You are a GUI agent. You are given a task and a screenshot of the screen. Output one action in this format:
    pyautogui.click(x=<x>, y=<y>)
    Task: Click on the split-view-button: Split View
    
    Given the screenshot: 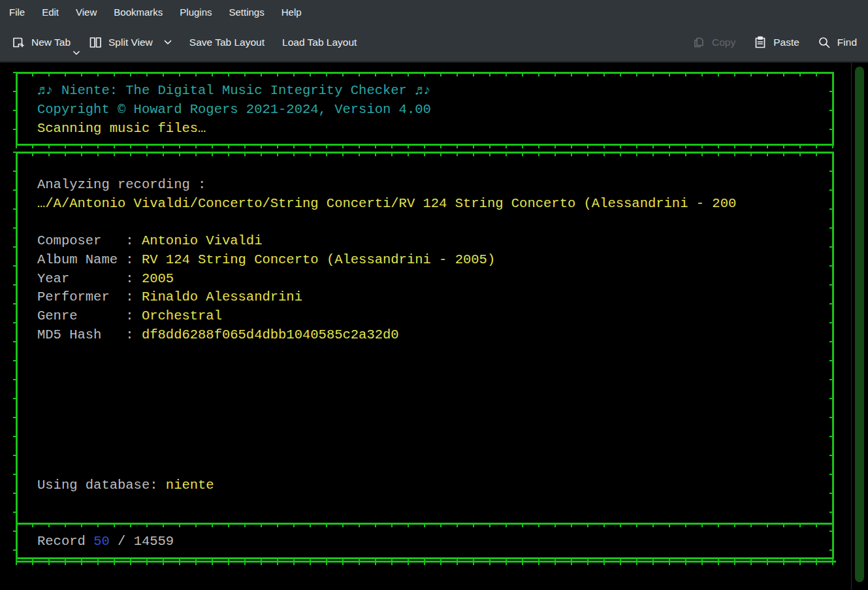 What is the action you would take?
    pyautogui.click(x=130, y=42)
    